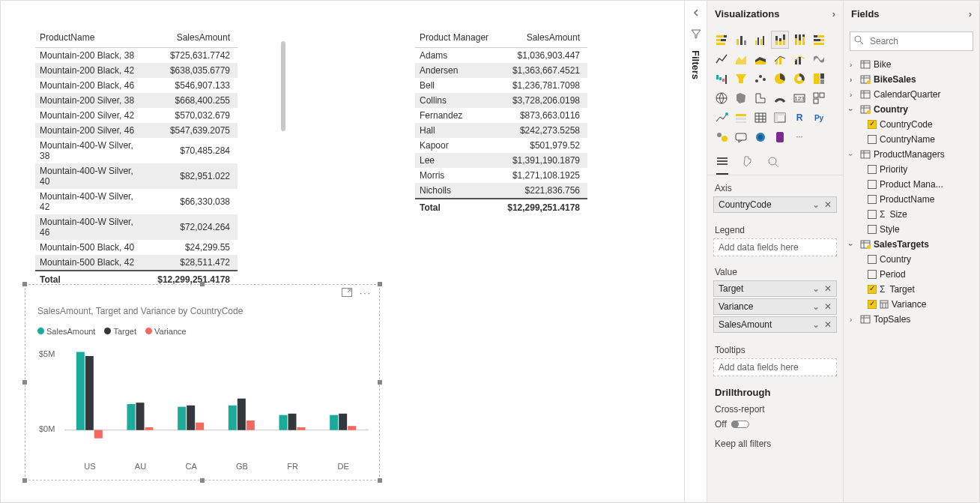 The width and height of the screenshot is (980, 503). I want to click on table-node: ProductManagers, so click(911, 154).